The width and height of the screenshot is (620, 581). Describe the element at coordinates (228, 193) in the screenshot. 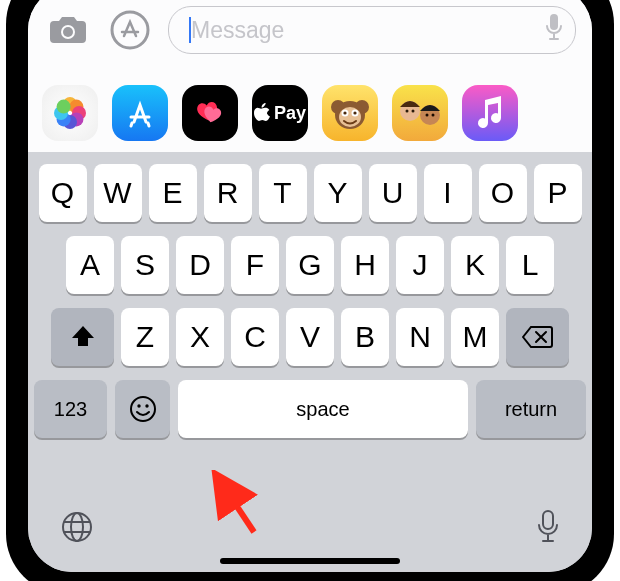

I see `key-r: R` at that location.